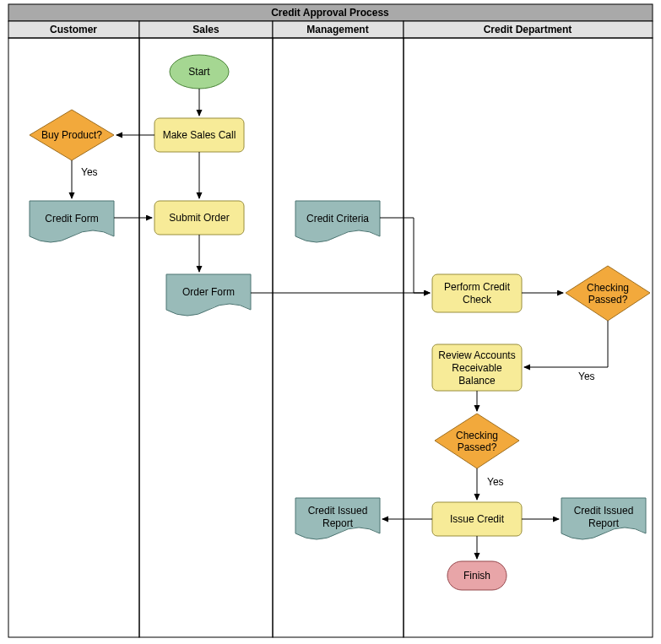 Image resolution: width=661 pixels, height=644 pixels. What do you see at coordinates (206, 30) in the screenshot?
I see `lane-label: Sales` at bounding box center [206, 30].